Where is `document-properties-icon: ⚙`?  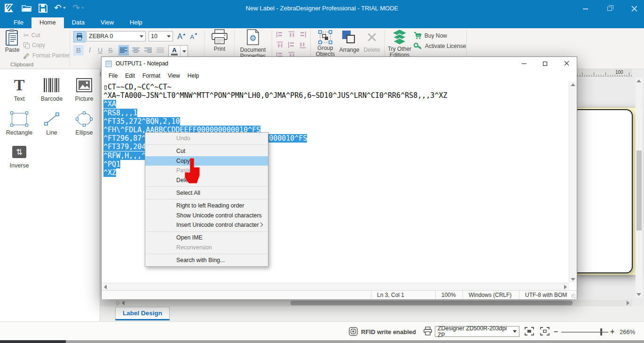 document-properties-icon: ⚙ is located at coordinates (253, 38).